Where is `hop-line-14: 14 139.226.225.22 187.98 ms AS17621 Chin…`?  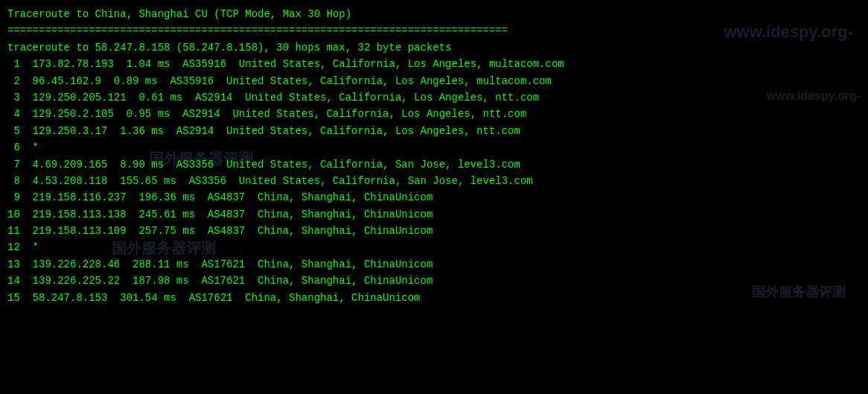 hop-line-14: 14 139.226.225.22 187.98 ms AS17621 Chin… is located at coordinates (434, 281).